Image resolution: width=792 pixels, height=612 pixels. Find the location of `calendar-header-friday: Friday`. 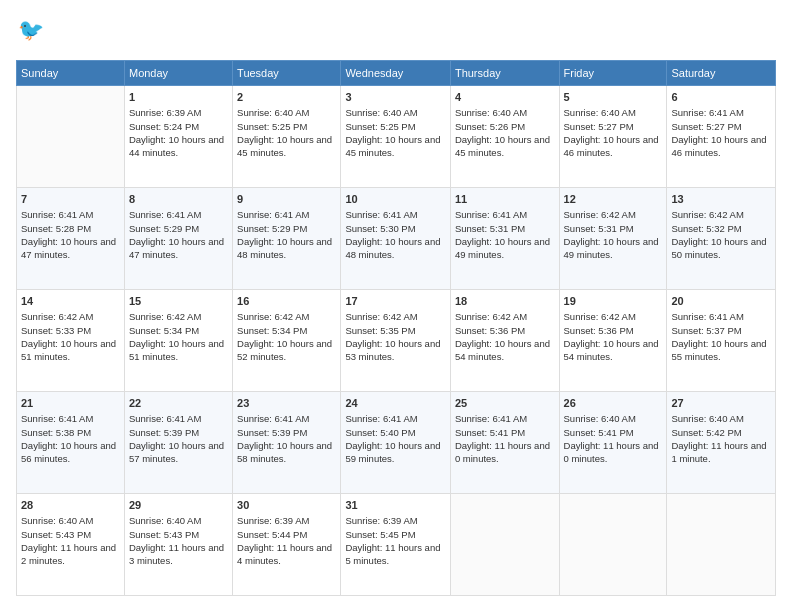

calendar-header-friday: Friday is located at coordinates (613, 74).